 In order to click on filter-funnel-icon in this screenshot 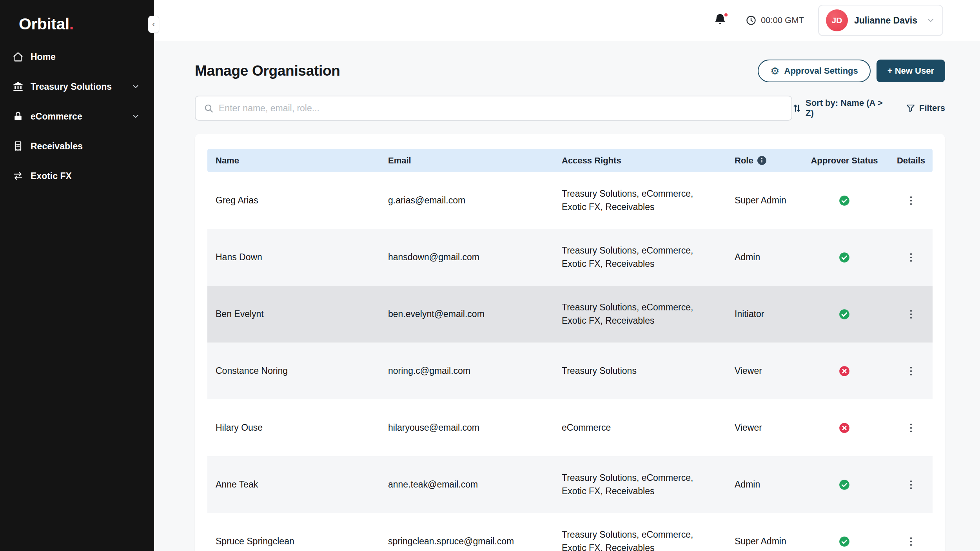, I will do `click(911, 108)`.